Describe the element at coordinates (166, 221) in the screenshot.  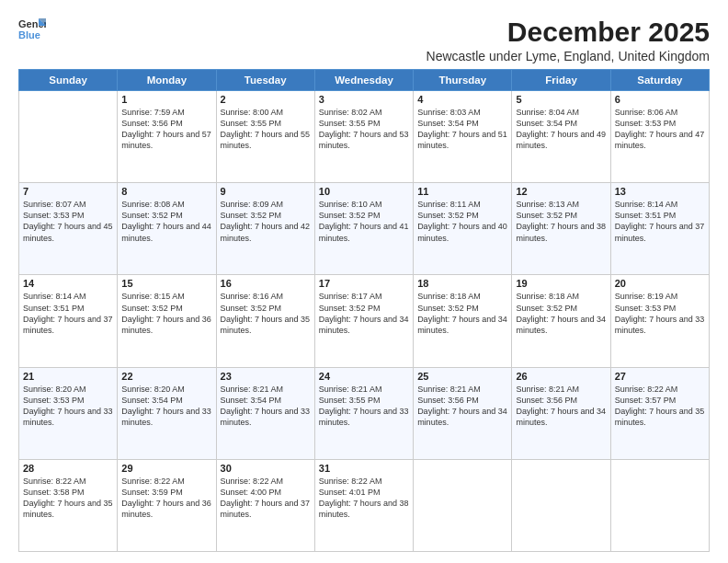
I see `cell-info: Sunrise: 8:08 AM Sunset: 3:52 PM Dayligh…` at that location.